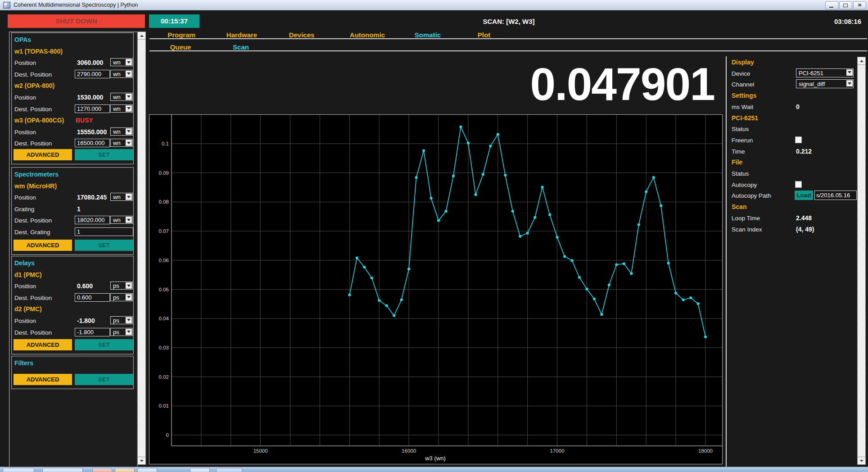 Image resolution: width=868 pixels, height=472 pixels. I want to click on freerun-checkbox, so click(799, 140).